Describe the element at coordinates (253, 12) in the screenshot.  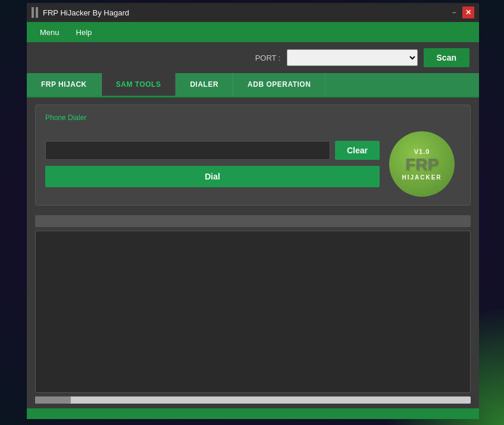
I see `titlebar: FRP HiJacker By Hagard − ✕` at that location.